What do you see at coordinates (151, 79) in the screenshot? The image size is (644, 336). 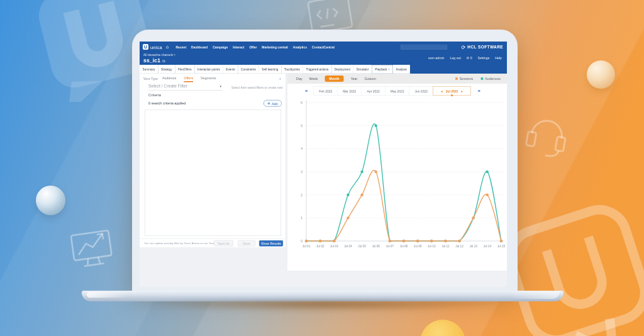 I see `view-type-label: View Type:` at bounding box center [151, 79].